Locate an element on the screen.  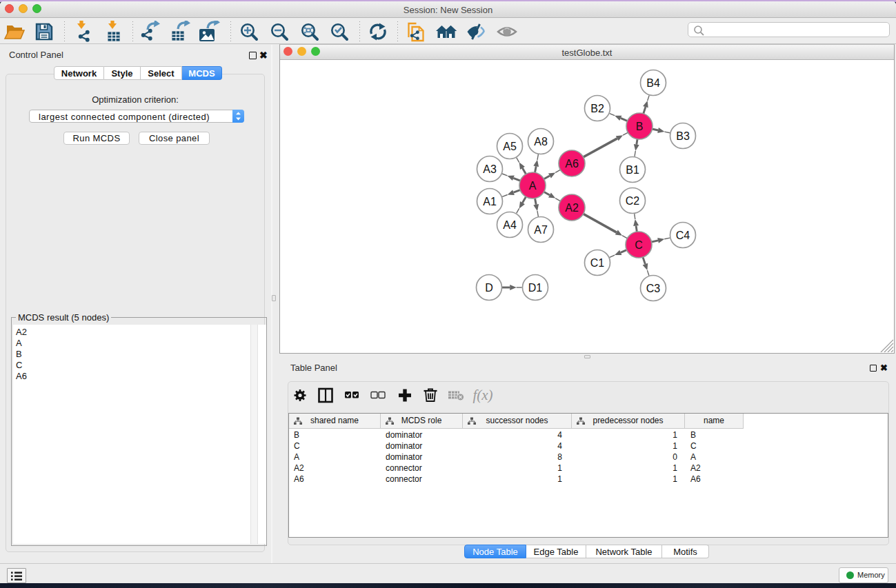
svg-text: D is located at coordinates (489, 288).